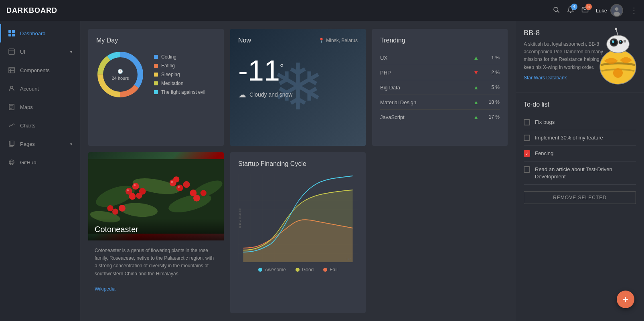  What do you see at coordinates (626, 299) in the screenshot?
I see `add-todo-button: +` at bounding box center [626, 299].